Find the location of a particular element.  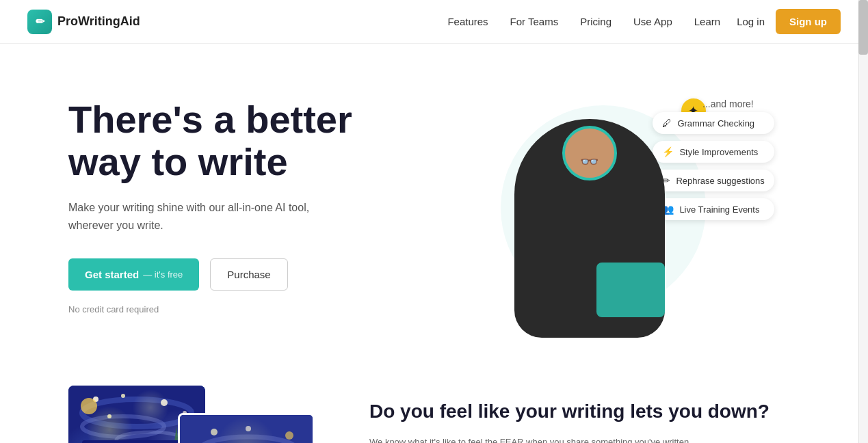

pill-rephrase: ✏ Rephrase suggestions is located at coordinates (713, 180).